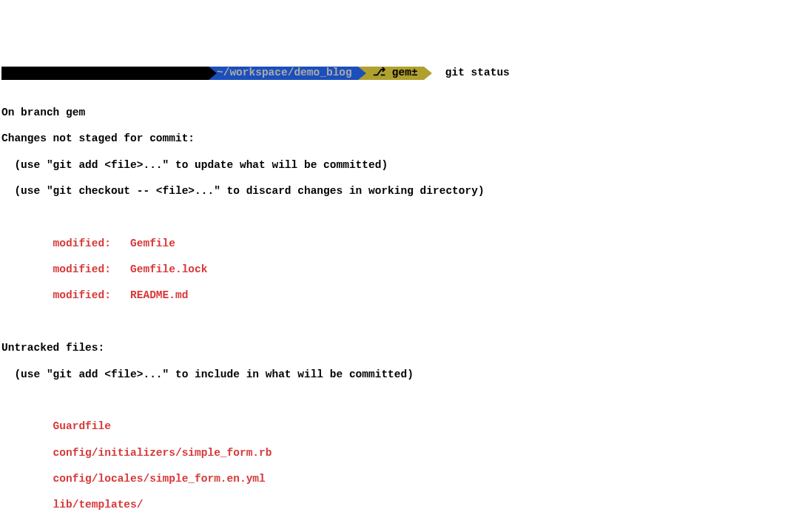 This screenshot has width=799, height=532. I want to click on prompt-path: ~/workspace/demo_blog, so click(284, 73).